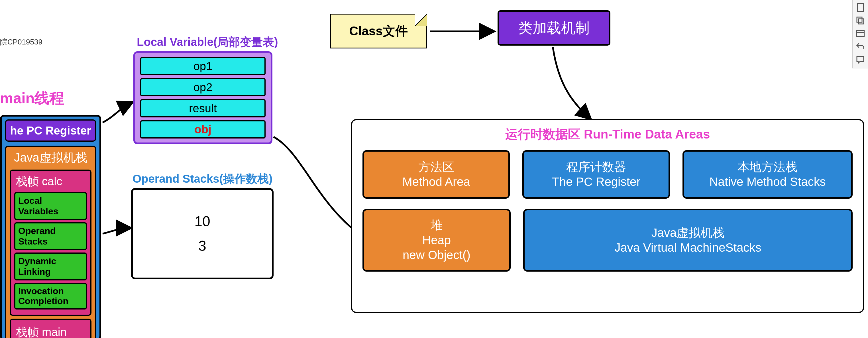  Describe the element at coordinates (203, 66) in the screenshot. I see `lvt-cell-op1: op1` at that location.